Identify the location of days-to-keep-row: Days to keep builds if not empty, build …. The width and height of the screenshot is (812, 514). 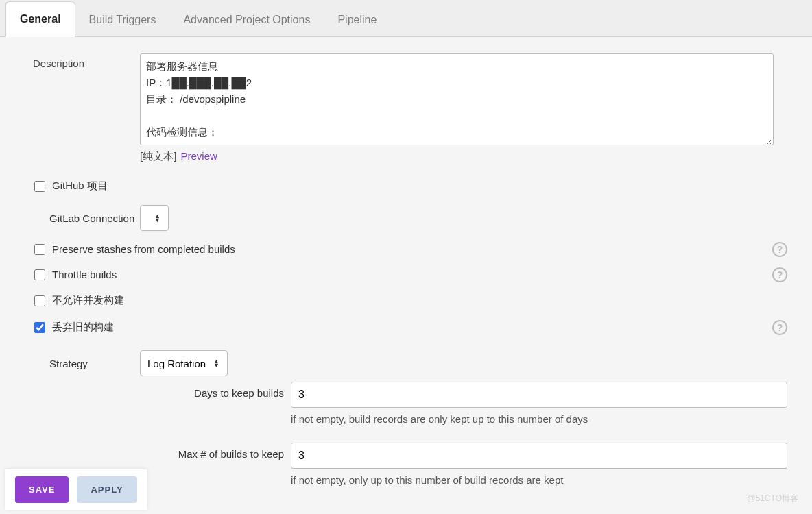
(477, 410).